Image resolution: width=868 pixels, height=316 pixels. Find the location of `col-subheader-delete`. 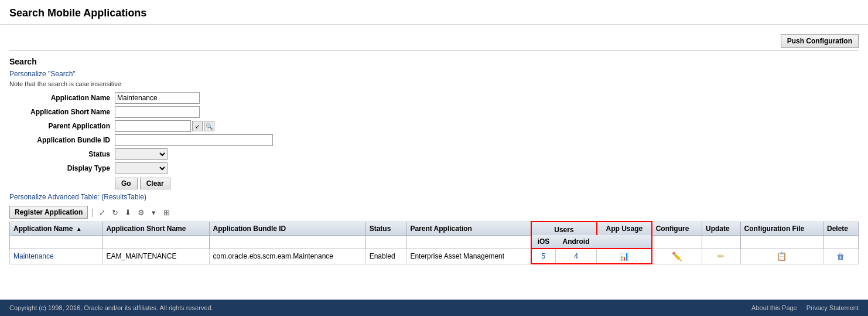

col-subheader-delete is located at coordinates (840, 242).